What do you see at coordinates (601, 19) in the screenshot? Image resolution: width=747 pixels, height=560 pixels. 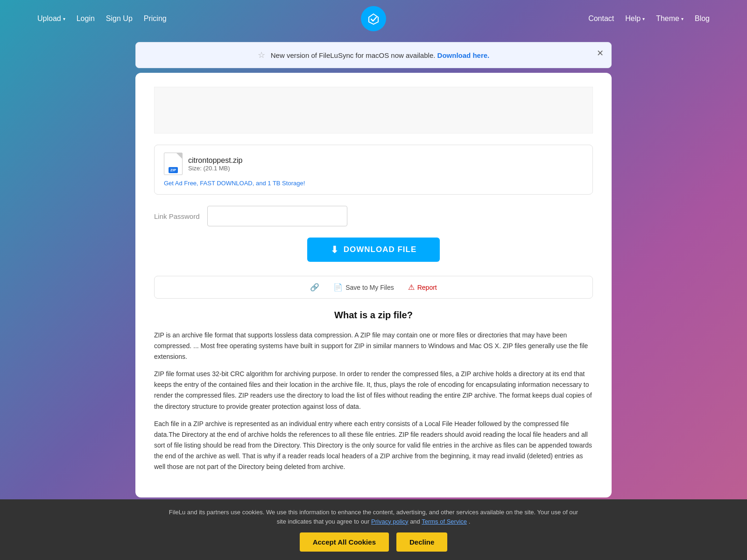 I see `nav-contact: Contact` at bounding box center [601, 19].